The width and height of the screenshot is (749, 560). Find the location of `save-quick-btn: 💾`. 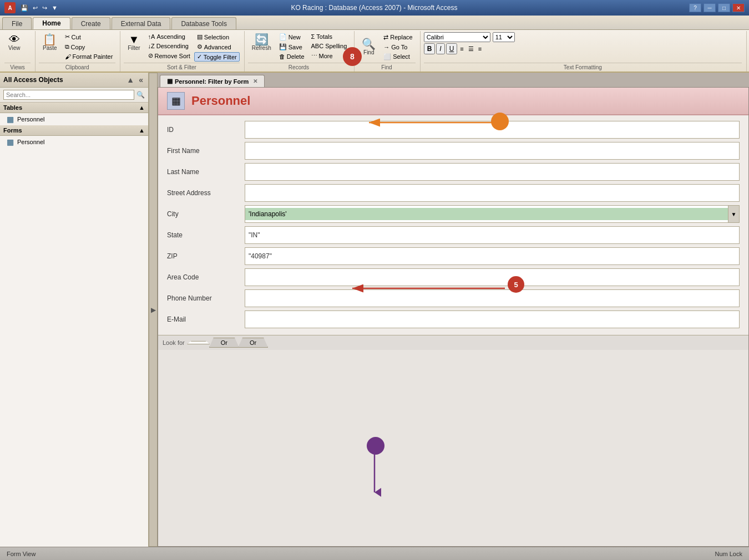

save-quick-btn: 💾 is located at coordinates (24, 8).